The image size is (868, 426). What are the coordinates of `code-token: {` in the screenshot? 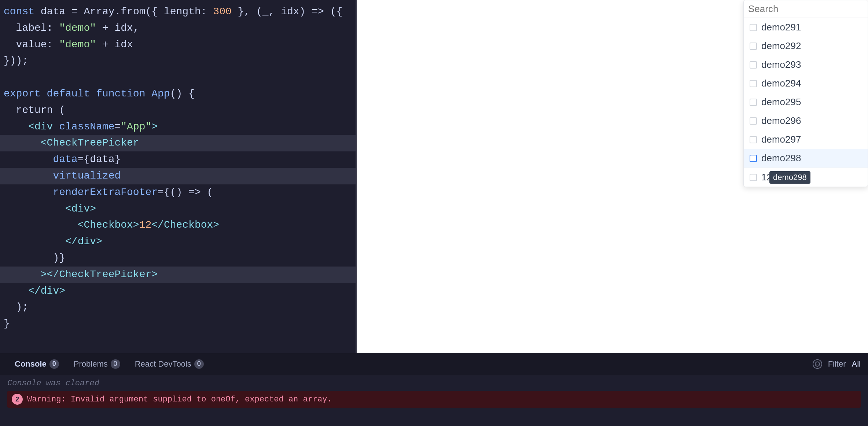 It's located at (155, 12).